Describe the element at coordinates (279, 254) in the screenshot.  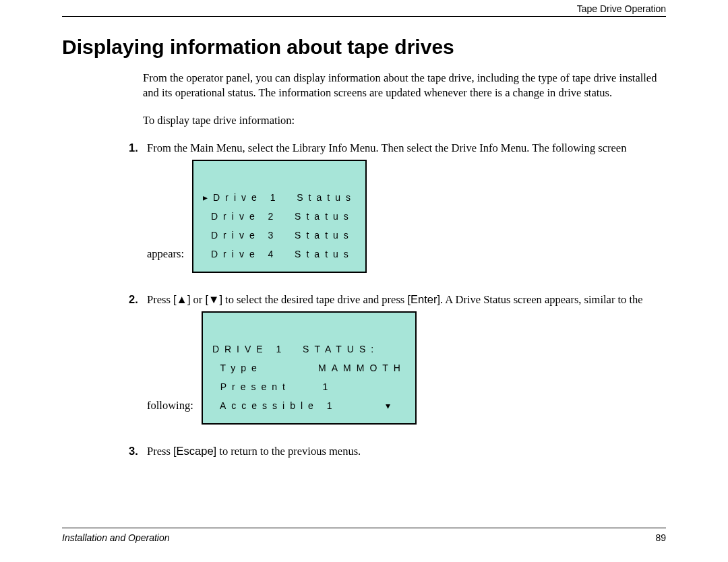
I see `screen1-row4: Drive 4 Status` at that location.